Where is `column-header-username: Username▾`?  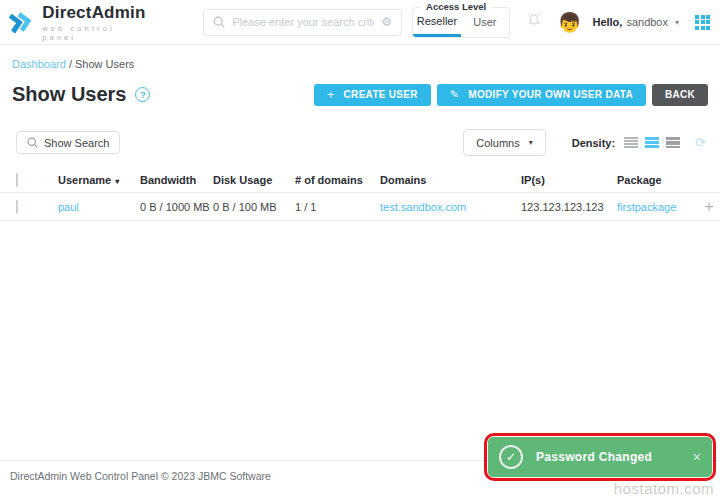 column-header-username: Username▾ is located at coordinates (99, 180).